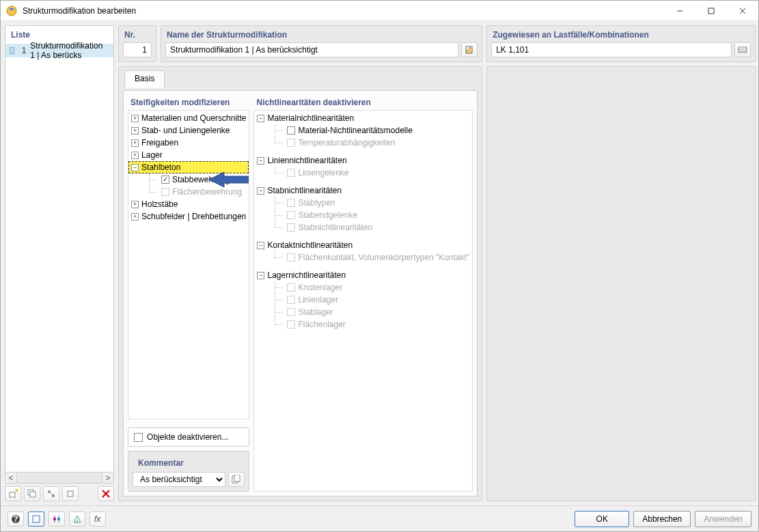 The height and width of the screenshot is (532, 759). I want to click on tree-node-kontakt-item: Flächenkontakt, Volumenkörpertypen "Kont…, so click(363, 257).